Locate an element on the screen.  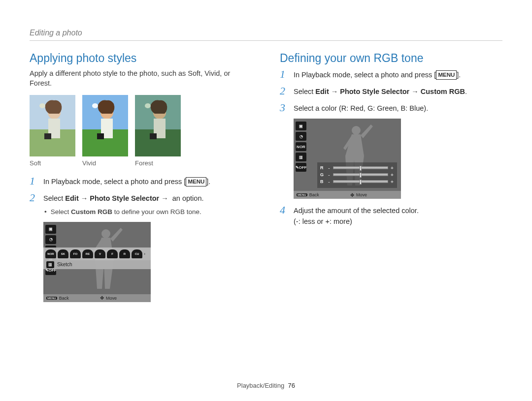
style-icon: V is located at coordinates (100, 254).